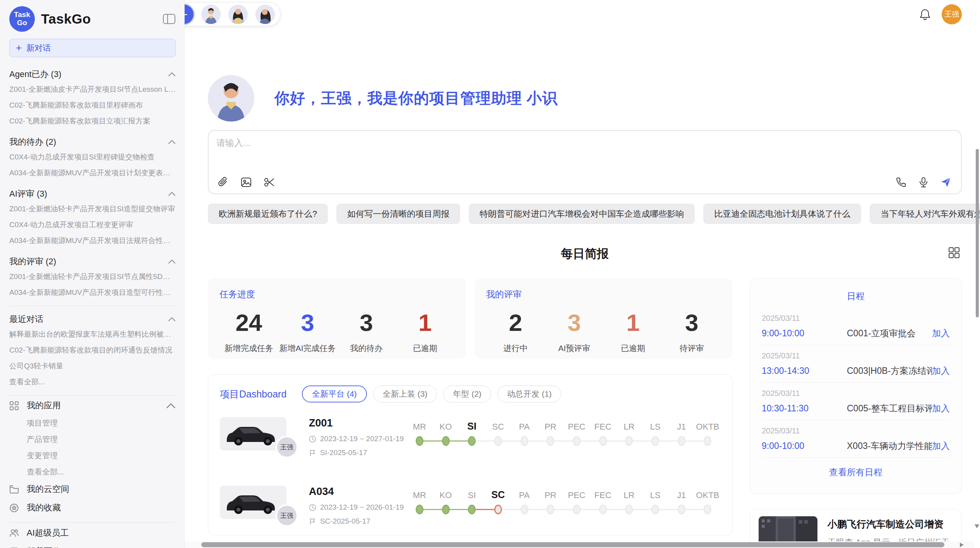  Describe the element at coordinates (93, 508) in the screenshot. I see `sidebar-item-favorites: 我的收藏` at that location.